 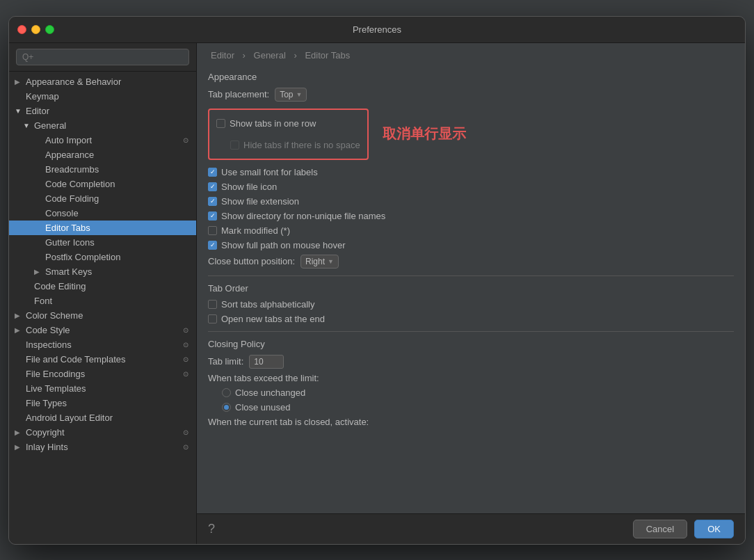 I want to click on help-button: ?, so click(x=211, y=529).